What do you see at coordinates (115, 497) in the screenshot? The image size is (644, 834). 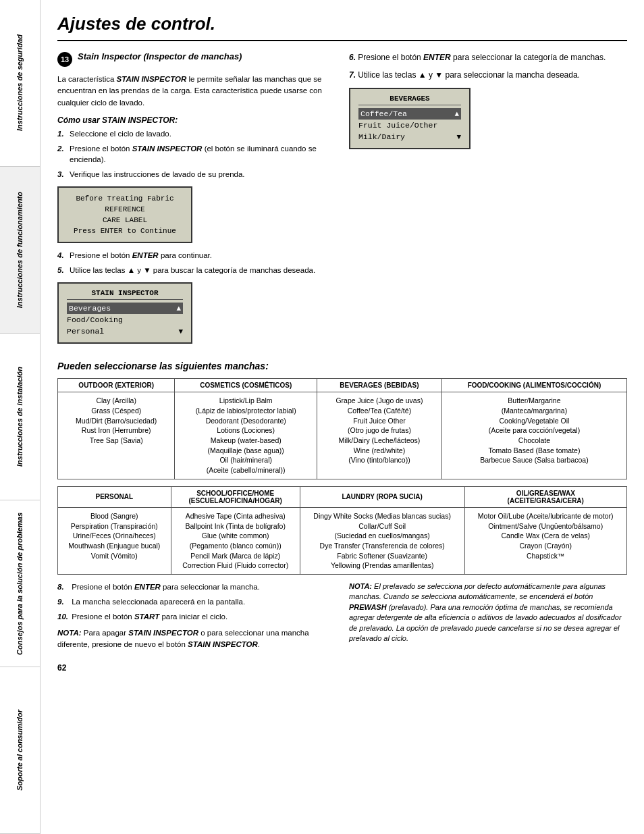 I see `col-header-personal: PERSONAL` at bounding box center [115, 497].